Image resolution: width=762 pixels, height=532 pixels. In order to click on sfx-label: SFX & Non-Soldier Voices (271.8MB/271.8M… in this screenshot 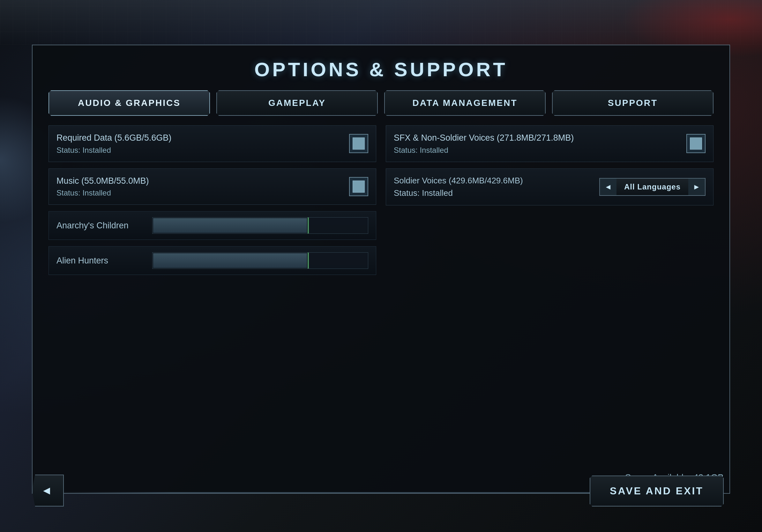, I will do `click(538, 138)`.